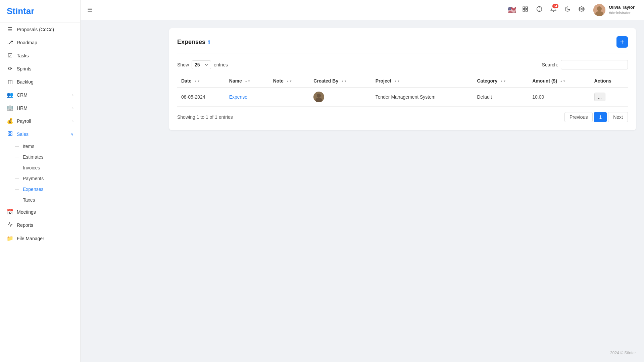 The height and width of the screenshot is (362, 644). What do you see at coordinates (201, 97) in the screenshot?
I see `cell-date: 08-05-2024` at bounding box center [201, 97].